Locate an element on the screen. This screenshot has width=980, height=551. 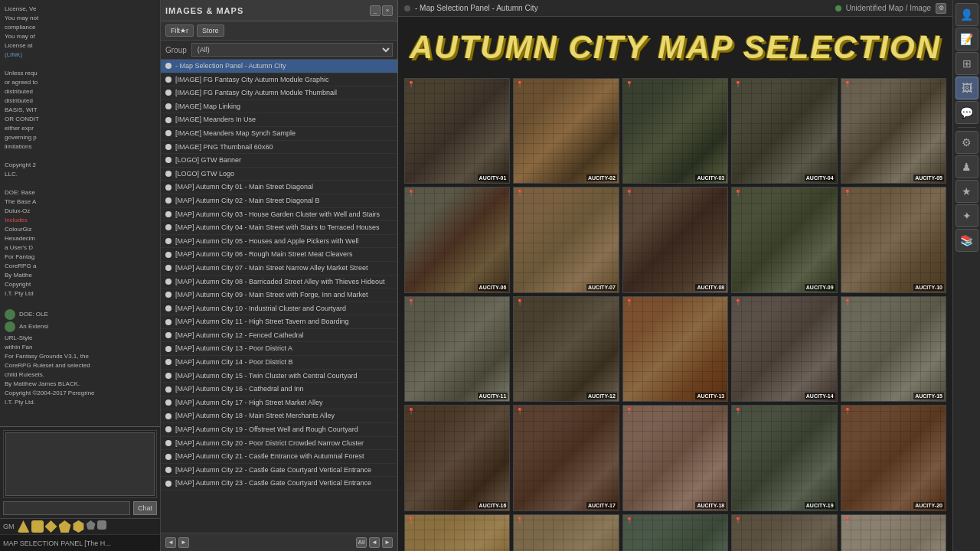
panel-close-btn: × is located at coordinates (387, 11).